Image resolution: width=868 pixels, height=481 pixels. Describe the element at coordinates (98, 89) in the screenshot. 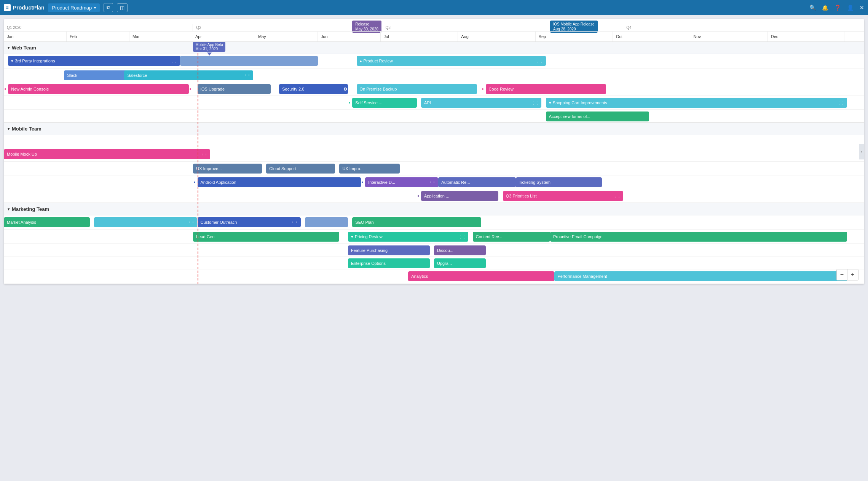

I see `bar-new-admin: New Admin Console` at that location.